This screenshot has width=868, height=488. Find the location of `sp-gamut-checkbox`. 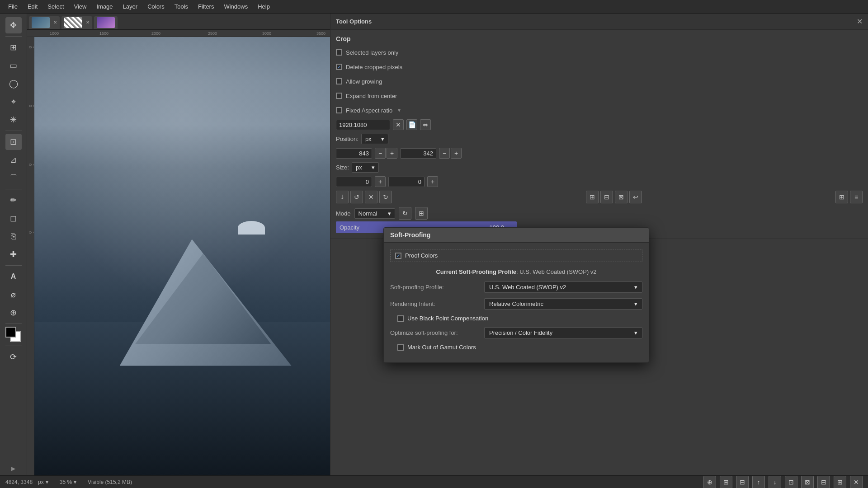

sp-gamut-checkbox is located at coordinates (401, 347).